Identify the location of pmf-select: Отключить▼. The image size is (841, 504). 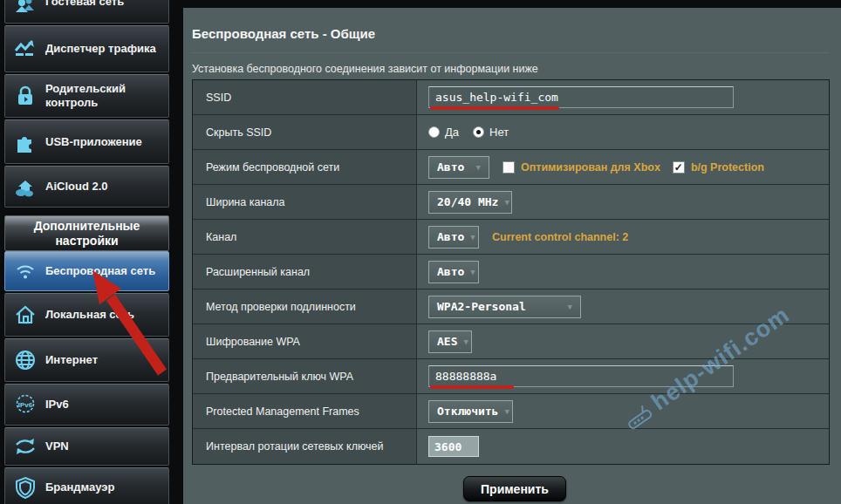
(471, 412).